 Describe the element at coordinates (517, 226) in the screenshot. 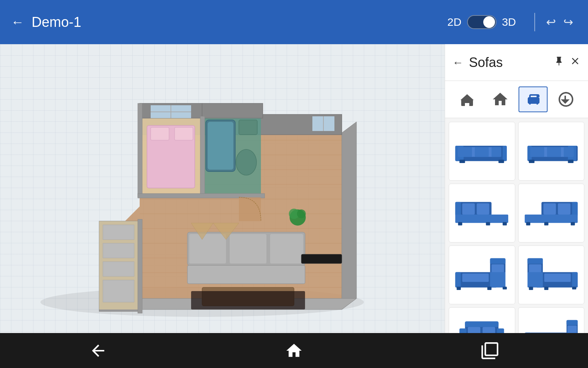

I see `sofa-grid` at that location.